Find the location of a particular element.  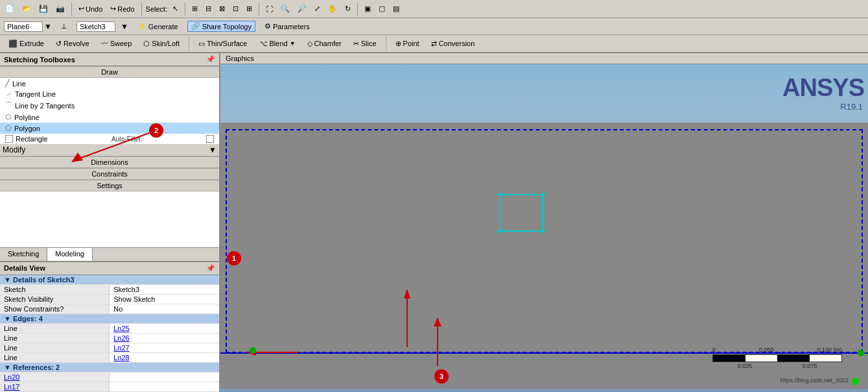

scale-labels-bottom: 0.025 0.075 is located at coordinates (777, 366).